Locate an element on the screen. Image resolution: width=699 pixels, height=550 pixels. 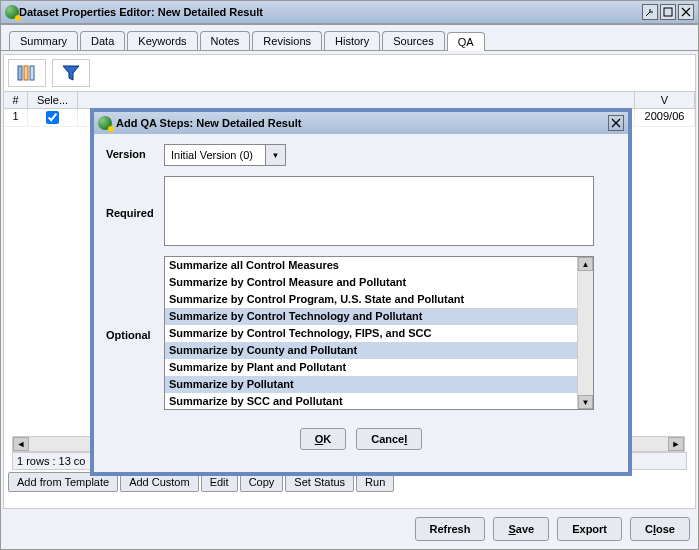
list-item: Summarize by Pollutant is located at coordinates (371, 384).